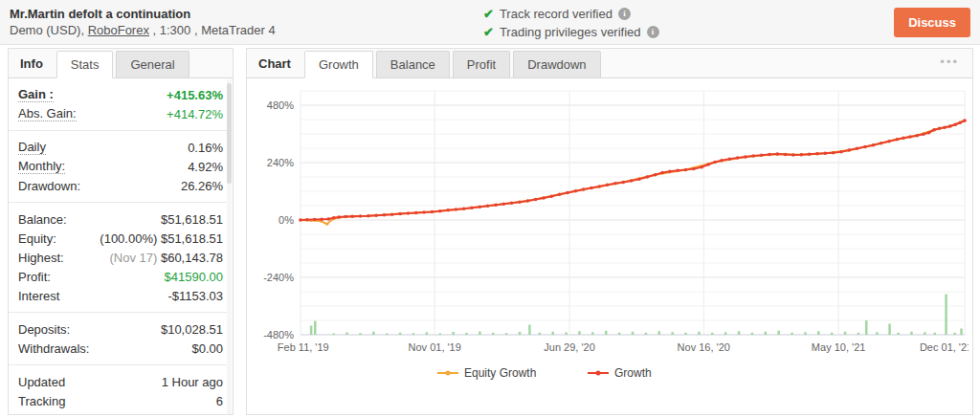  Describe the element at coordinates (121, 382) in the screenshot. I see `stat-row: Updated1 Hour ago` at that location.